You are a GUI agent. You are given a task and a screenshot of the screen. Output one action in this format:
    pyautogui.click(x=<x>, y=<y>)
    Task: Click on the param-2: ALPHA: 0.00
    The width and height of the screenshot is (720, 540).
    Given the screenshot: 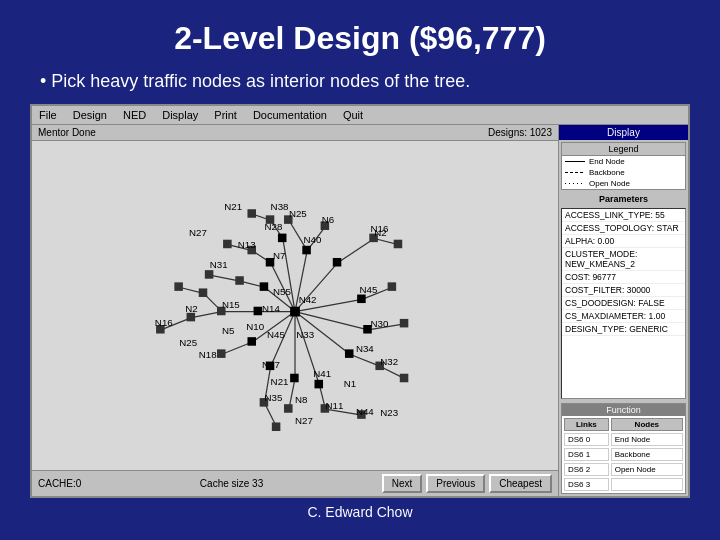 What is the action you would take?
    pyautogui.click(x=624, y=242)
    